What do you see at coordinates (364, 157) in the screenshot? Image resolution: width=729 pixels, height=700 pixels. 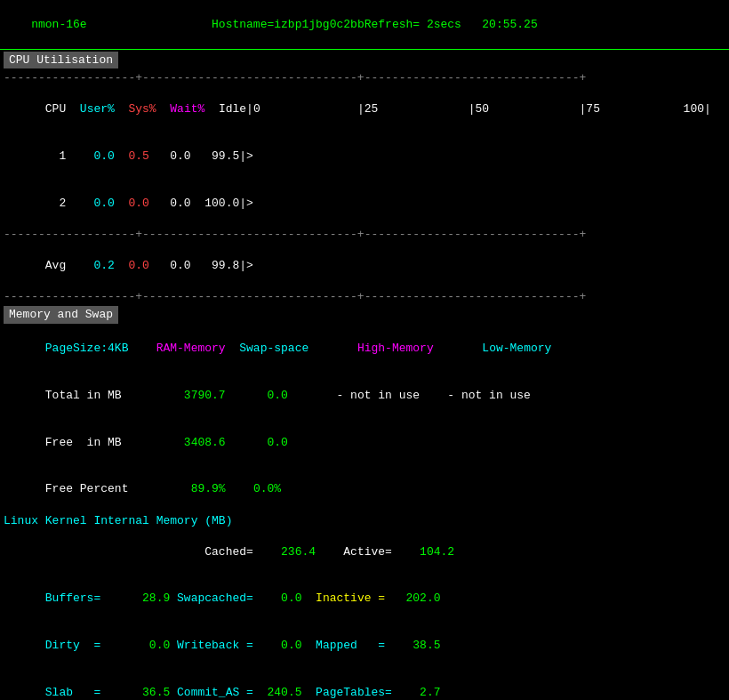 I see `cpu-row-1: 1 0.0 0.5 0.0 99.5|> |` at bounding box center [364, 157].